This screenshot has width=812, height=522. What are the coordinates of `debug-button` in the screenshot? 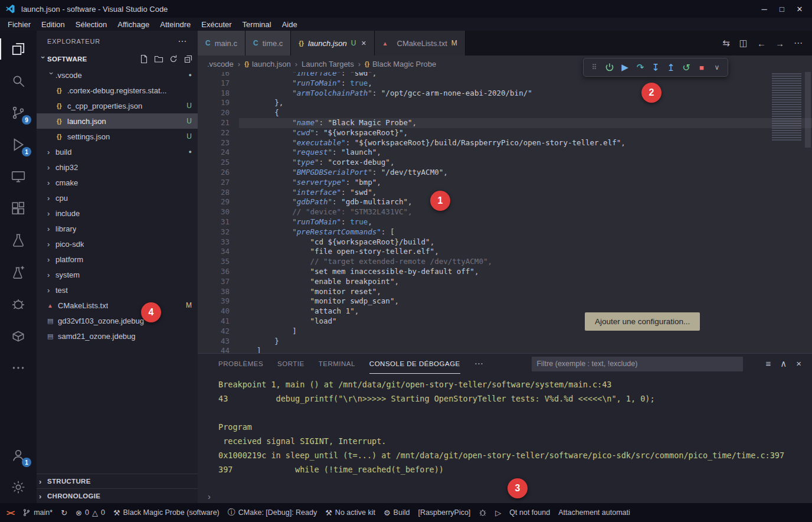 It's located at (483, 513).